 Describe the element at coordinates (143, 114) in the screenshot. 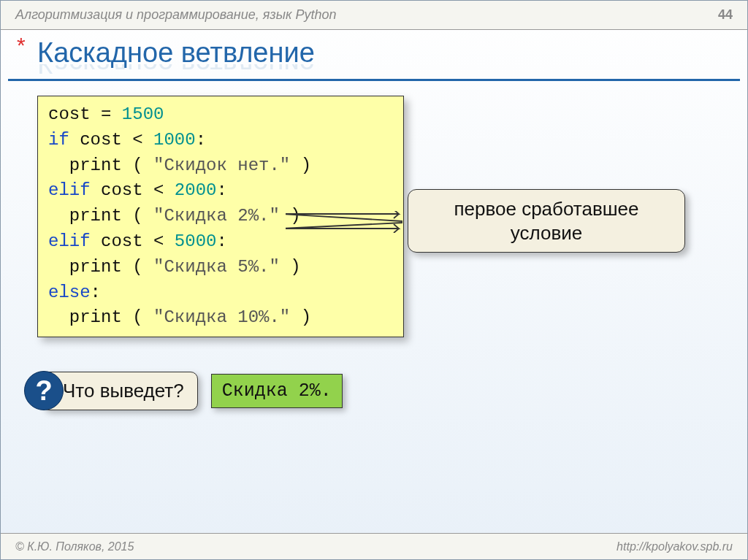

I see `code-number: 1500` at that location.